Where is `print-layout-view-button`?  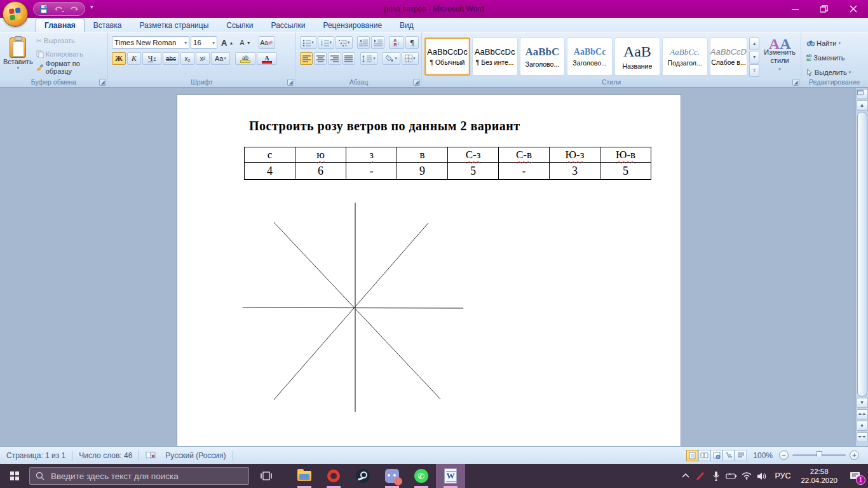 print-layout-view-button is located at coordinates (693, 456).